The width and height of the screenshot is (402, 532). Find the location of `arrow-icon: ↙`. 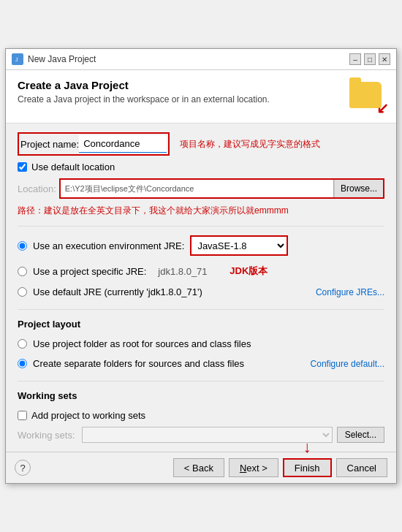

arrow-icon: ↙ is located at coordinates (383, 108).